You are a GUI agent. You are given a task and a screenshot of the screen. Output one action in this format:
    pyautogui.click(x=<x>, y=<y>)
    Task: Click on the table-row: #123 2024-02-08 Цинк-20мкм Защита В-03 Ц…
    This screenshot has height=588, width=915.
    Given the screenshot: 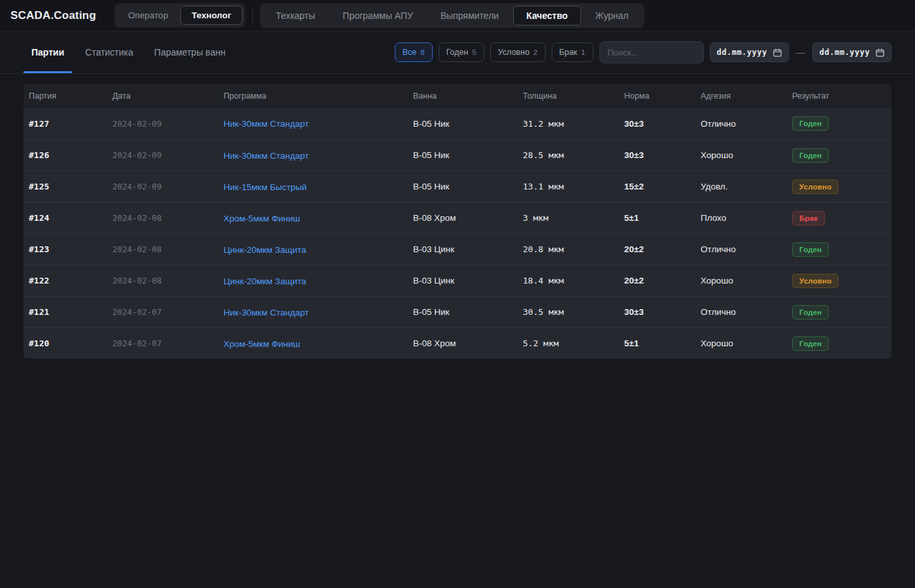 What is the action you would take?
    pyautogui.click(x=458, y=249)
    